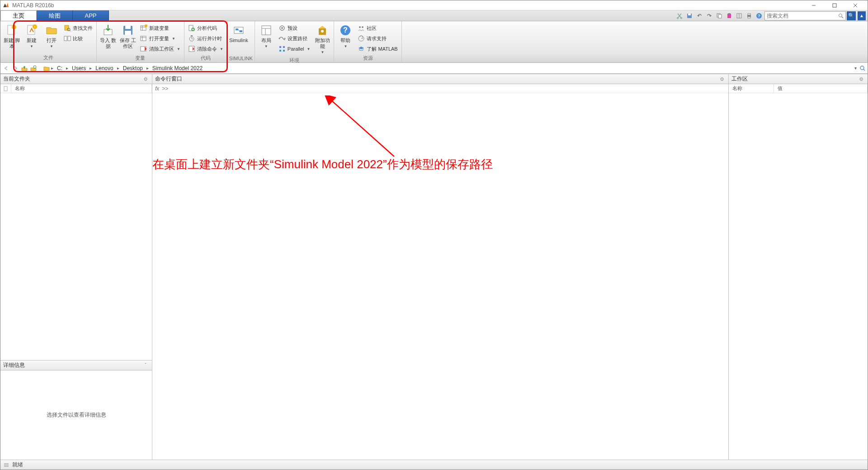  Describe the element at coordinates (759, 16) in the screenshot. I see `qat-help-icon: ?` at that location.